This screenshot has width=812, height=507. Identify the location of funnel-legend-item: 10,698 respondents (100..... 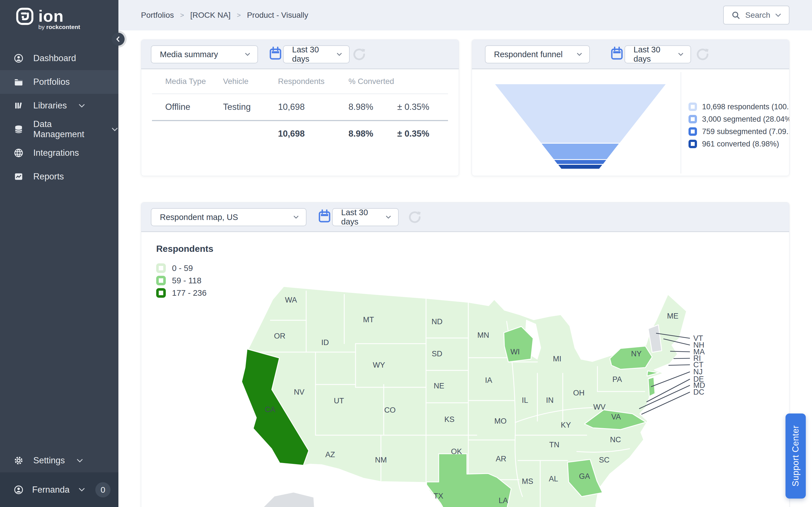
(739, 107).